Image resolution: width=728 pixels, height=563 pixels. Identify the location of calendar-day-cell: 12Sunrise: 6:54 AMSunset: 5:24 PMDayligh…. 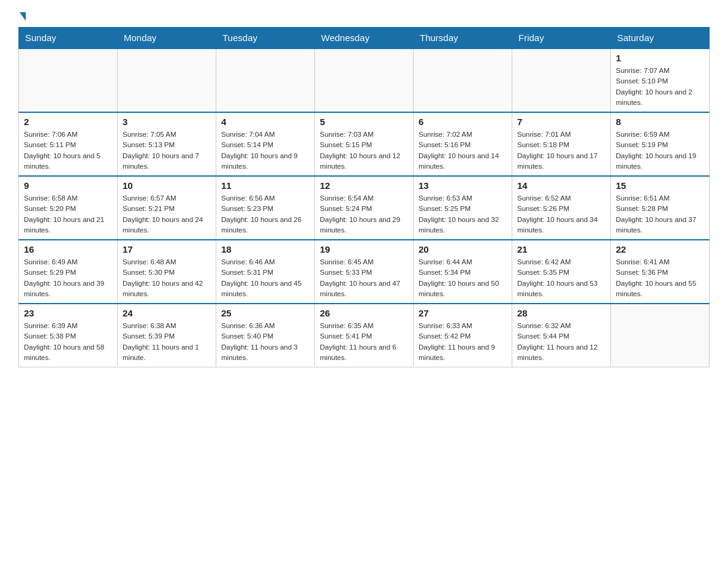
(364, 208).